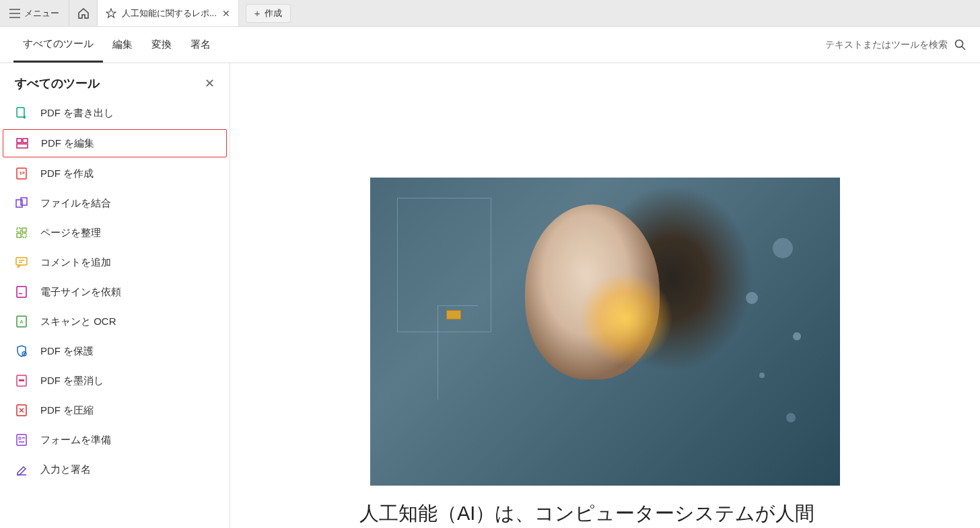  Describe the element at coordinates (114, 81) in the screenshot. I see `sidebar-header: すべてのツール ✕` at that location.